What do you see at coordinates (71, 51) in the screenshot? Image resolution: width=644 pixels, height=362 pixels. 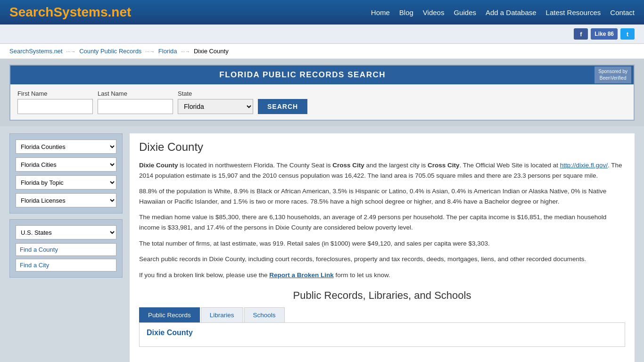 I see `breadcrumb-arrow-1: ···→` at bounding box center [71, 51].